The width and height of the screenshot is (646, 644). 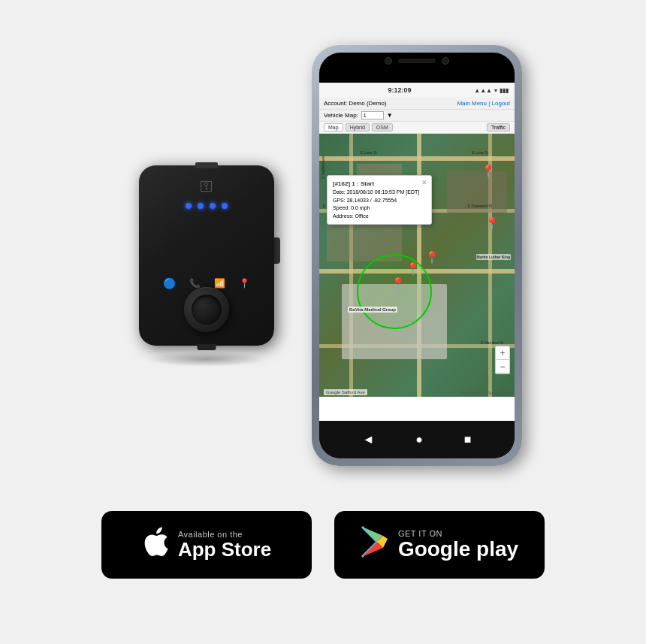 I want to click on device-center-button, so click(x=207, y=310).